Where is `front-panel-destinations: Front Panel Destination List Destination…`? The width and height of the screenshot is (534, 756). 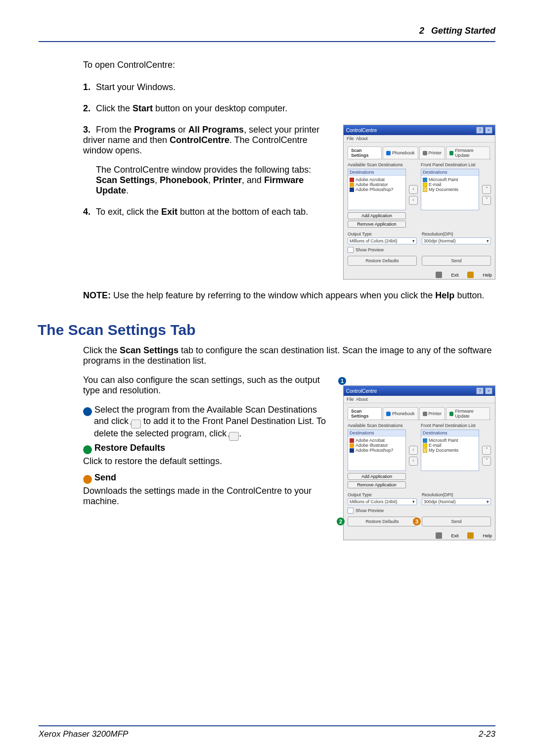 front-panel-destinations: Front Panel Destination List Destination… is located at coordinates (450, 195).